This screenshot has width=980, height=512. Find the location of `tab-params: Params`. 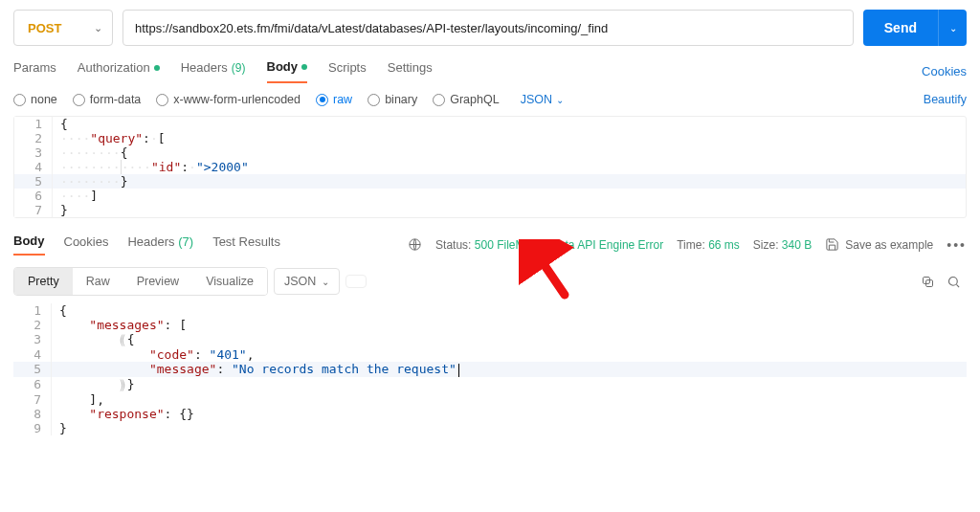

tab-params: Params is located at coordinates (34, 71).